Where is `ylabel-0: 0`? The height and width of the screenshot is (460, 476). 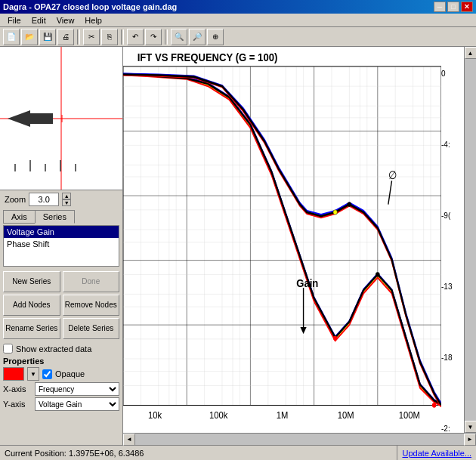 ylabel-0: 0 is located at coordinates (444, 74).